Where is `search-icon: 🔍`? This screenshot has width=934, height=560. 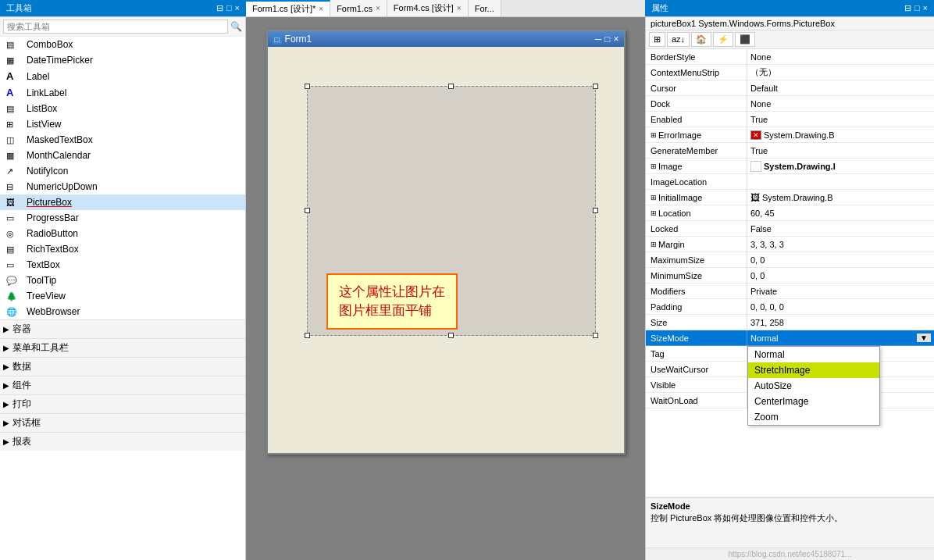
search-icon: 🔍 is located at coordinates (236, 27).